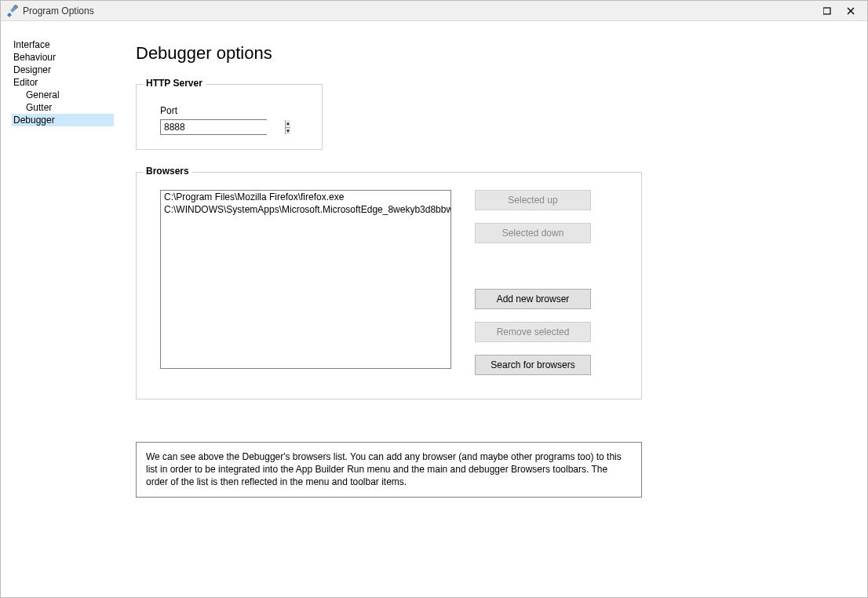 The width and height of the screenshot is (868, 598). I want to click on spin-up-button: ▲, so click(288, 124).